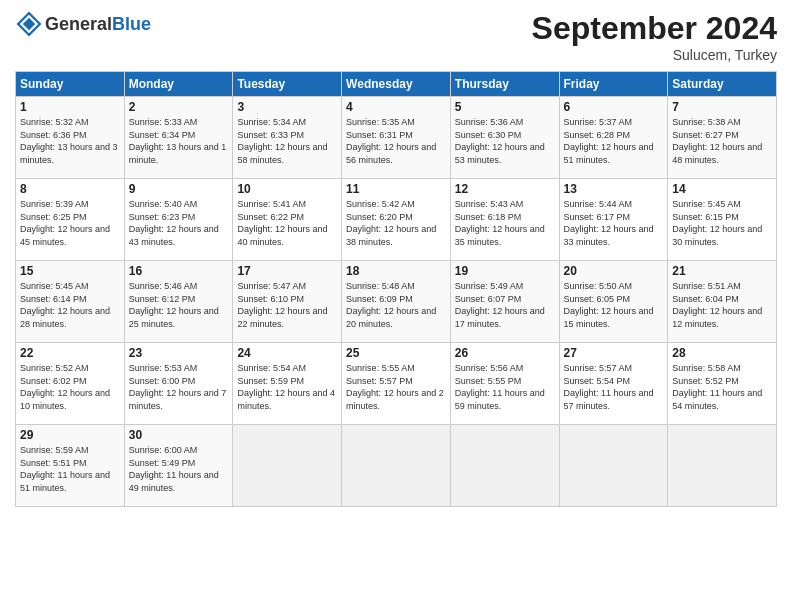  I want to click on day-number: 2, so click(179, 107).